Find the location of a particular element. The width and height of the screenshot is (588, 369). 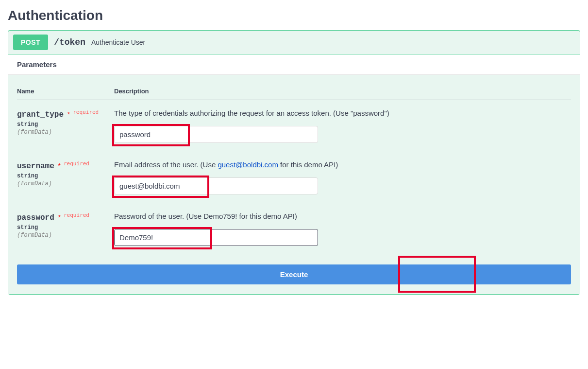

param-name: password is located at coordinates (36, 218).